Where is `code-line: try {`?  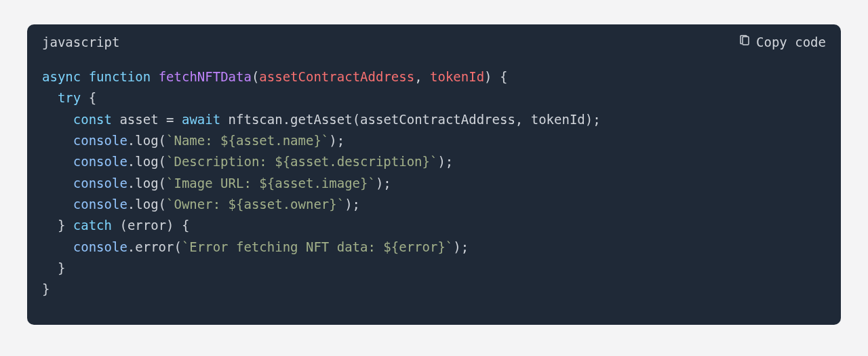
code-line: try { is located at coordinates (69, 98).